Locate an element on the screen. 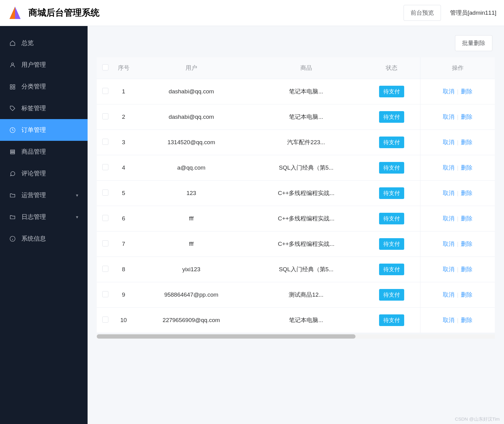  cell-user: 123 is located at coordinates (191, 193).